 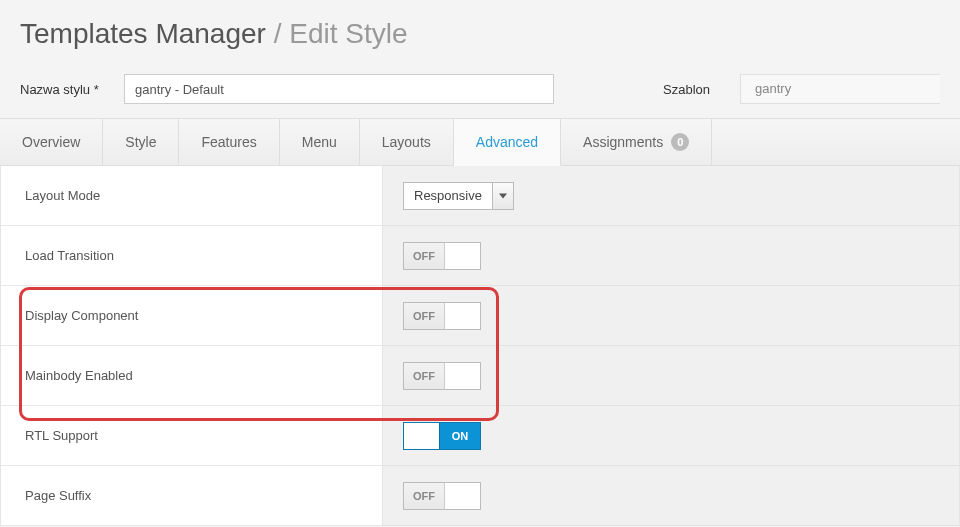 What do you see at coordinates (636, 142) in the screenshot?
I see `tab-assignments: Assignments 0` at bounding box center [636, 142].